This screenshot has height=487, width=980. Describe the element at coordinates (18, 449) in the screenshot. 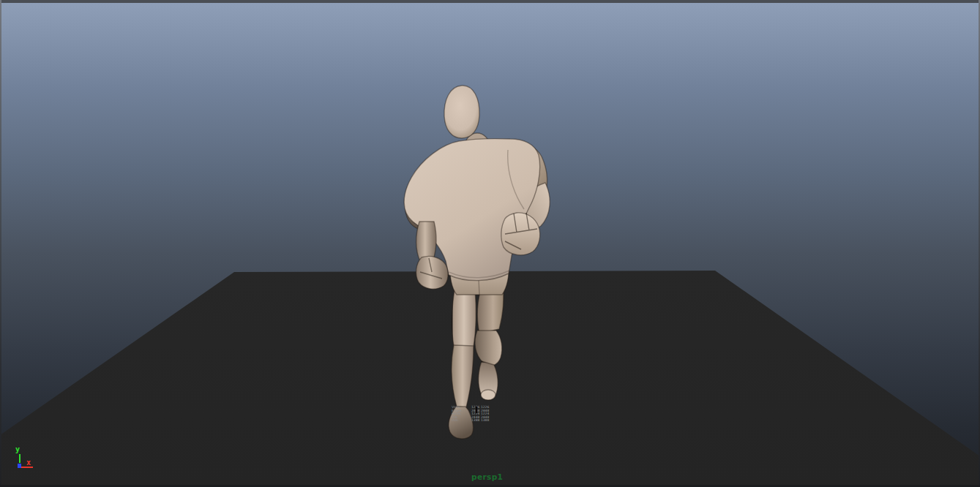

I see `y-axis-label: y` at that location.